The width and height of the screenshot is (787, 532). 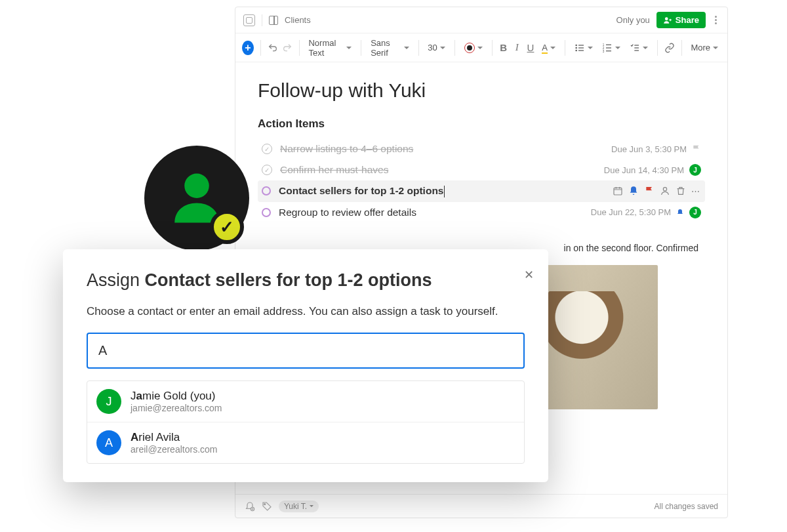 What do you see at coordinates (174, 438) in the screenshot?
I see `contact-name: Ariel Avila` at bounding box center [174, 438].